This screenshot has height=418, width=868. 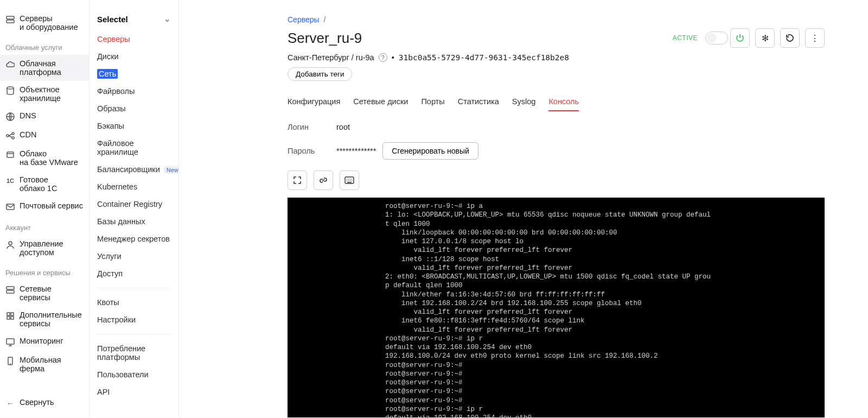 I want to click on sidebar-item-mobile-farm: Мобильная ферма, so click(x=44, y=364).